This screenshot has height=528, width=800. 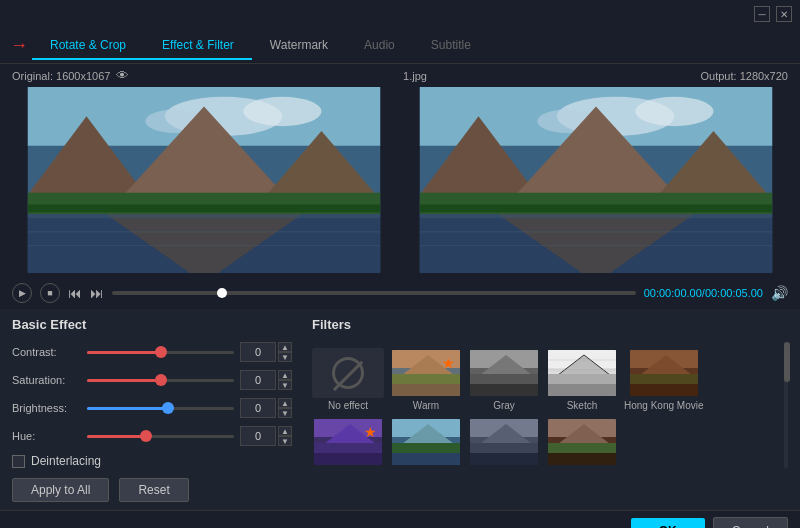 I want to click on contrast-slider, so click(x=160, y=352).